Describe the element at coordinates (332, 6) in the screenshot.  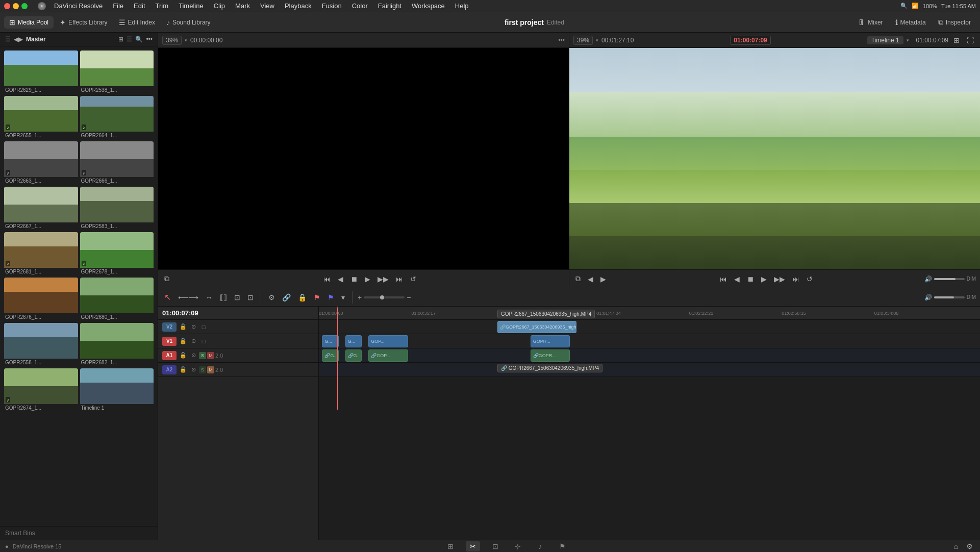
I see `menu-fusion: Fusion` at that location.